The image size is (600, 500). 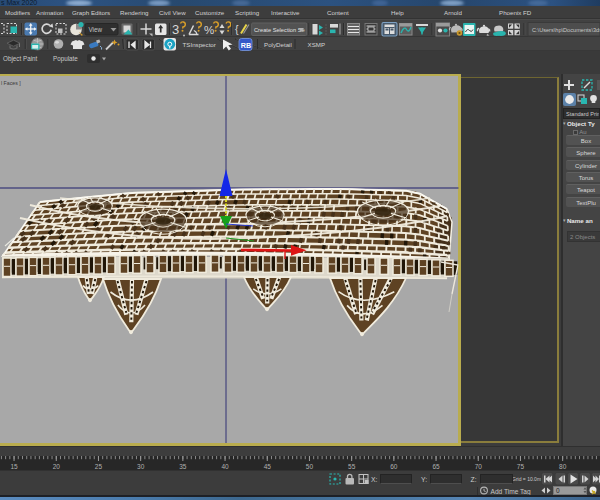 I want to click on svg-text: 35, so click(x=183, y=466).